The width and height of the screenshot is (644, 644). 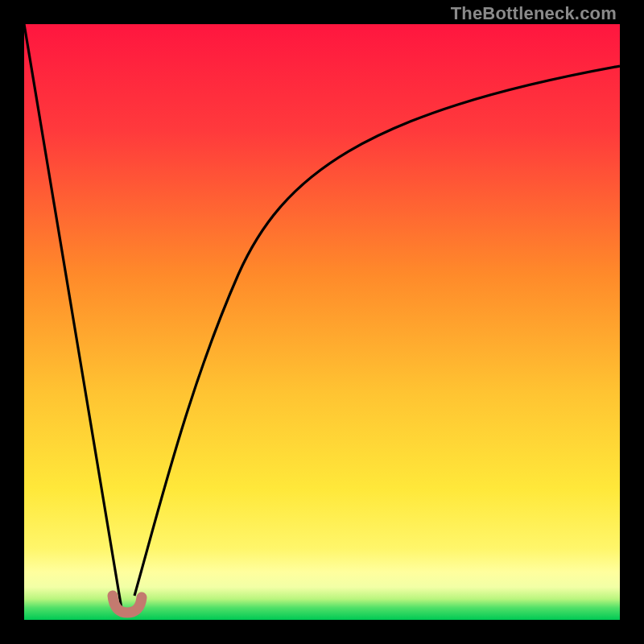 I want to click on watermark-text: TheBottleneck.com, so click(x=534, y=14).